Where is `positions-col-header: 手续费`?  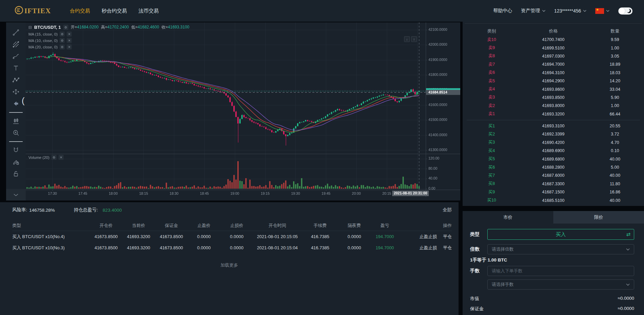
positions-col-header: 手续费 is located at coordinates (320, 226).